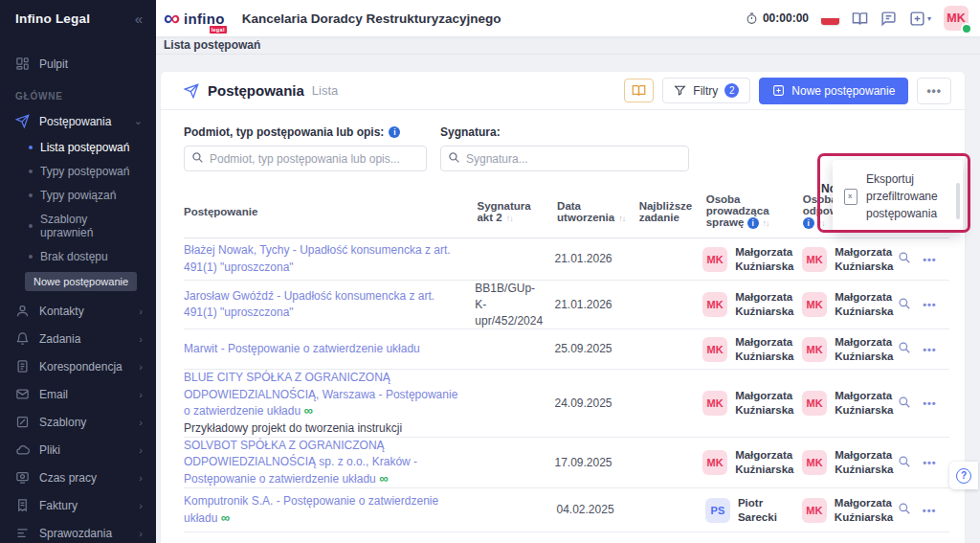 This screenshot has width=980, height=543. Describe the element at coordinates (934, 91) in the screenshot. I see `more-actions-button: •••` at that location.